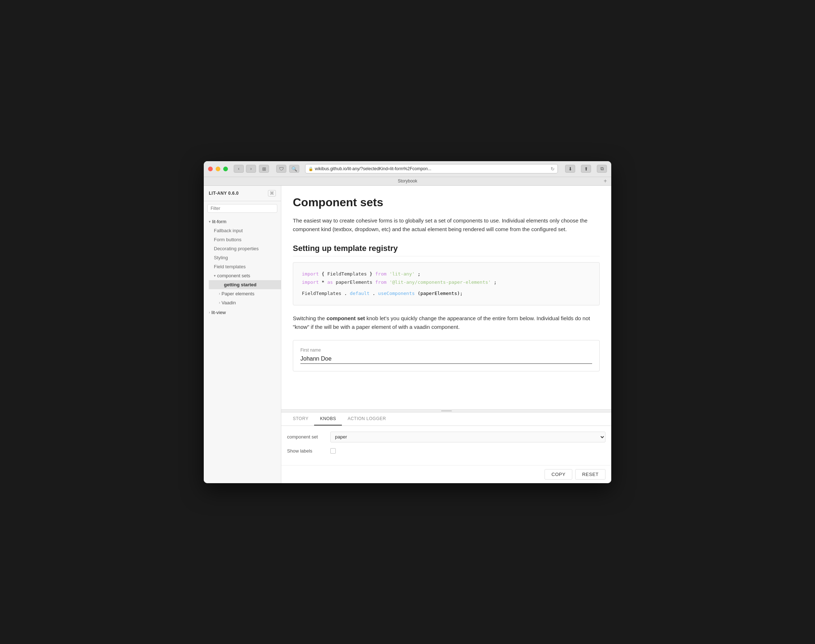  Describe the element at coordinates (585, 169) in the screenshot. I see `right-icons: ⬇ ⬆ ⧉` at that location.